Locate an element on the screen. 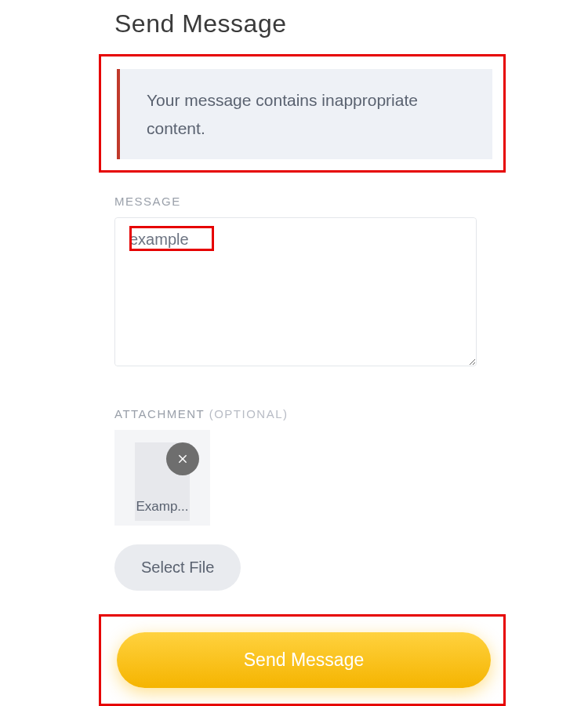 The image size is (588, 706). attachment-label-text: ATTACHMENT is located at coordinates (162, 414).